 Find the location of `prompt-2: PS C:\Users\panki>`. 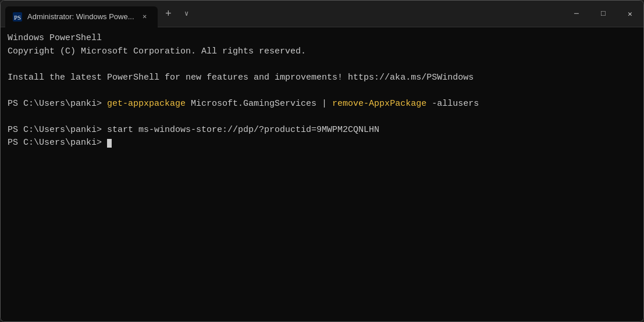

prompt-2: PS C:\Users\panki> is located at coordinates (57, 130).